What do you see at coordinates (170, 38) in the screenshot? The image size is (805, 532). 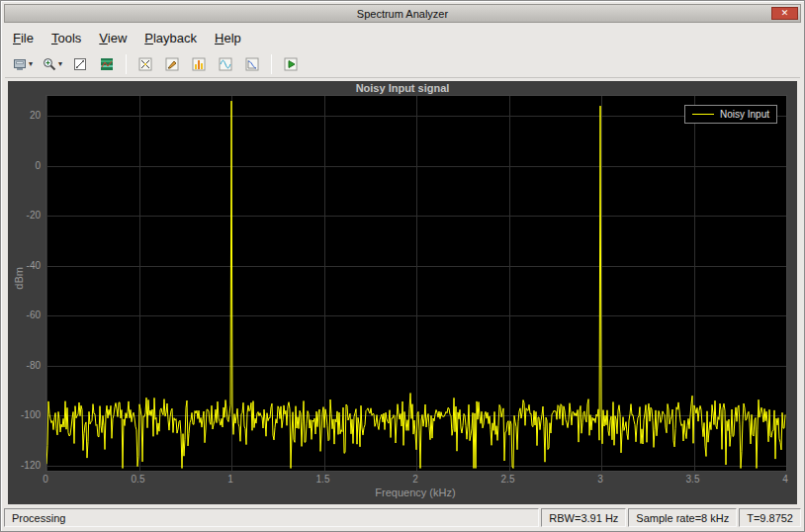 I see `menu-playback: Playback` at bounding box center [170, 38].